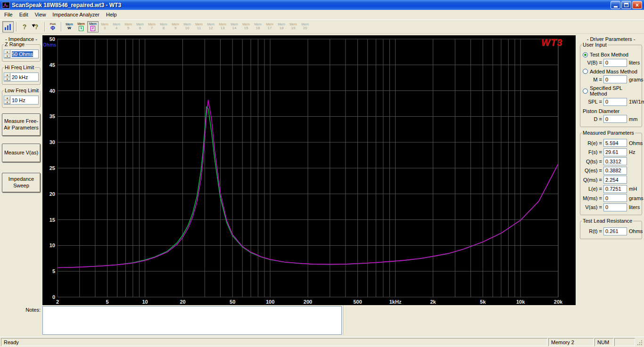  Describe the element at coordinates (632, 189) in the screenshot. I see `param-unit: mH` at that location.